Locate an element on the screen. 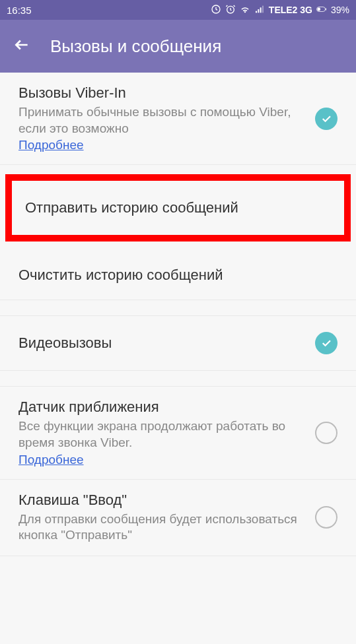 Image resolution: width=356 pixels, height=644 pixels. setting-enter-key: Клавиша "Ввод" Для отправки сообщения бу… is located at coordinates (178, 518).